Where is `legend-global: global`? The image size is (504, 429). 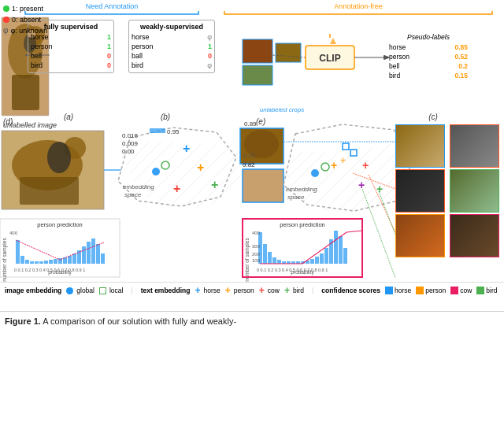 legend-global: global is located at coordinates (80, 290).